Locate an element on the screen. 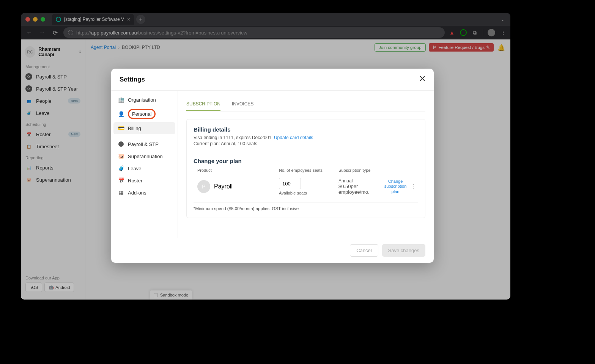 This screenshot has height=364, width=595. grid-icon: ▦ is located at coordinates (121, 193).